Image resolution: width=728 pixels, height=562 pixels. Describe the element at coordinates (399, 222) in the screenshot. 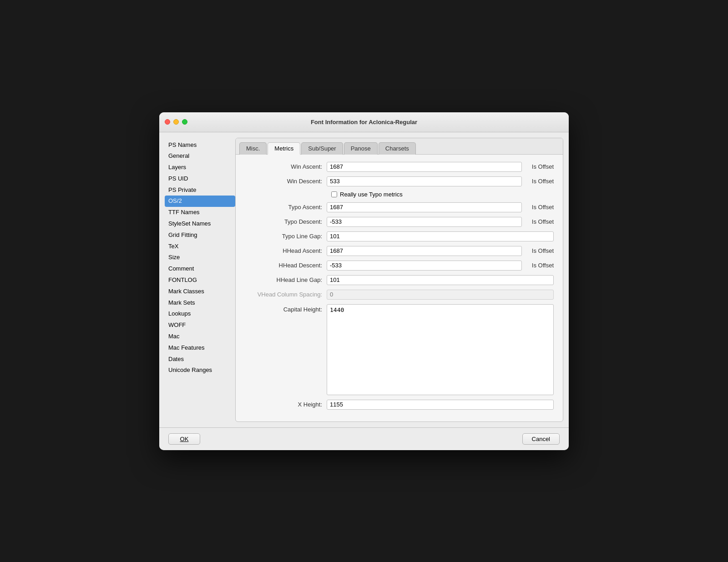

I see `typo-descent-row: Typo Descent: Is Offset` at that location.